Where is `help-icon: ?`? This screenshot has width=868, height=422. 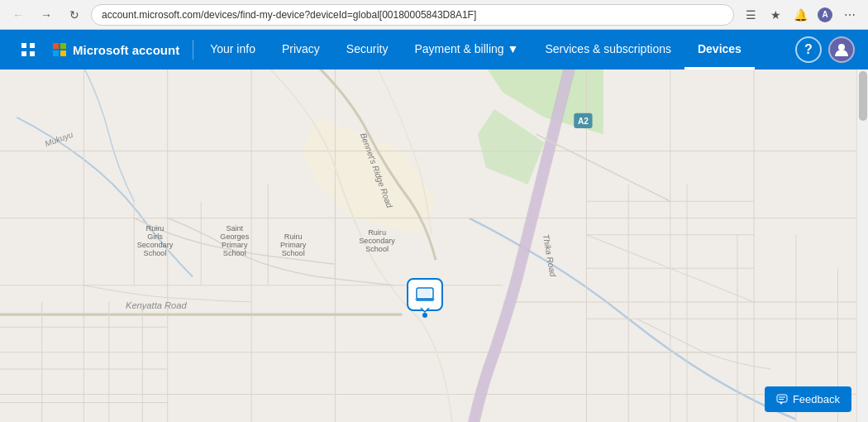
help-icon: ? is located at coordinates (808, 50).